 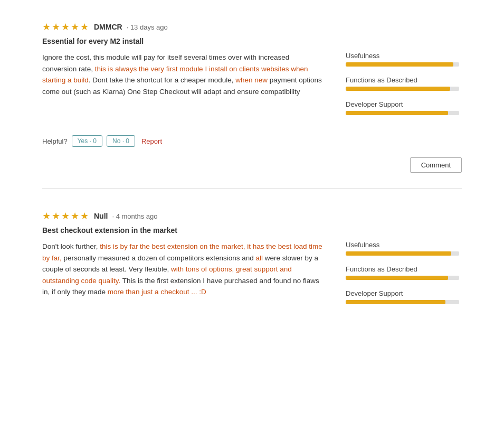 What do you see at coordinates (404, 269) in the screenshot?
I see `rating-label-functions-2: Functions as Described` at bounding box center [404, 269].